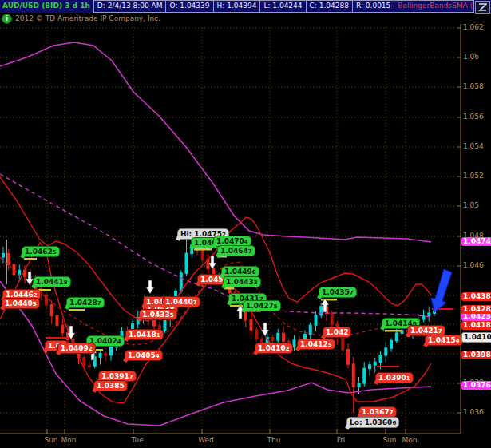  I want to click on price-label-red: 1.0385, so click(110, 386).